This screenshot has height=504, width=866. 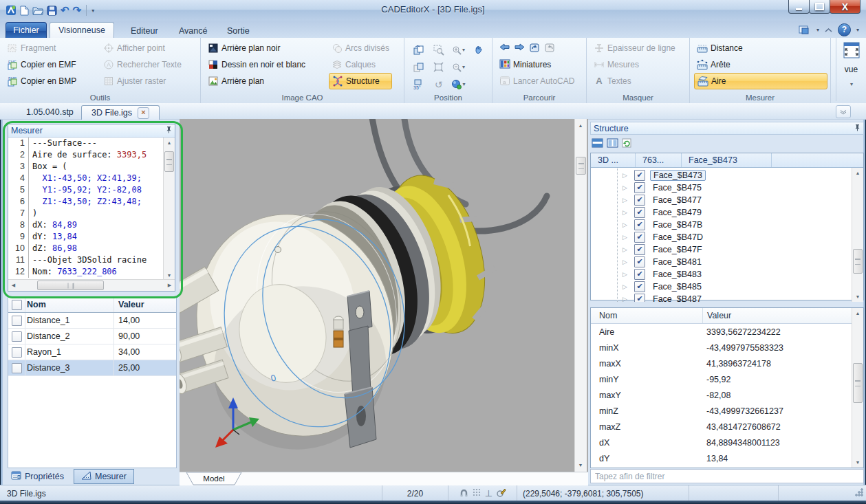 What do you see at coordinates (505, 48) in the screenshot?
I see `back-icon` at bounding box center [505, 48].